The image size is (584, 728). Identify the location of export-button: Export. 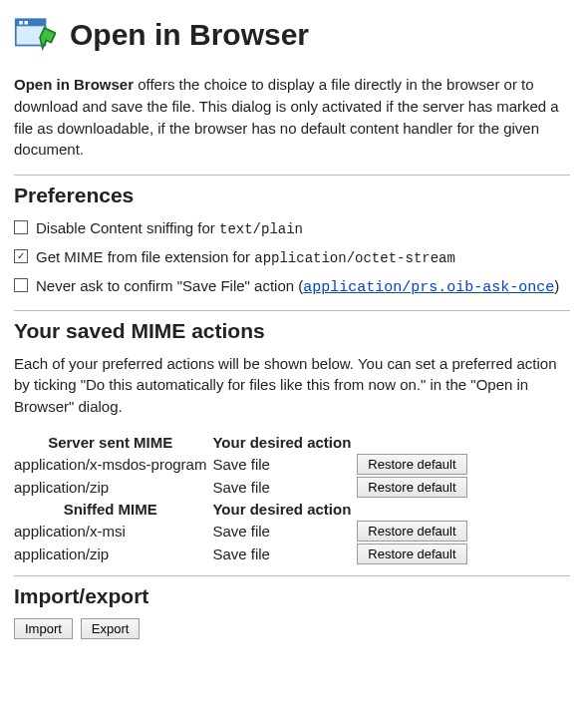
(111, 628).